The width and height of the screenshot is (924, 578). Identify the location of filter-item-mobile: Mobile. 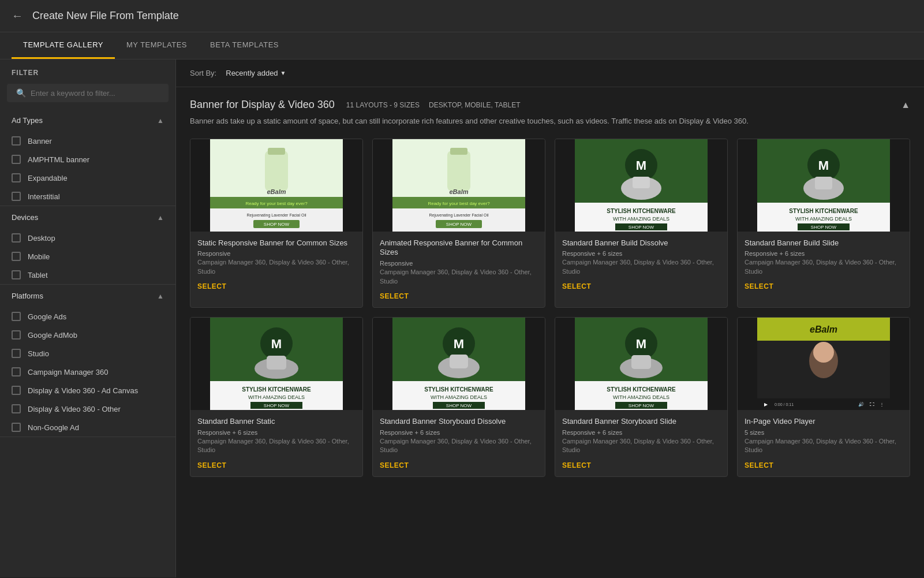
(88, 256).